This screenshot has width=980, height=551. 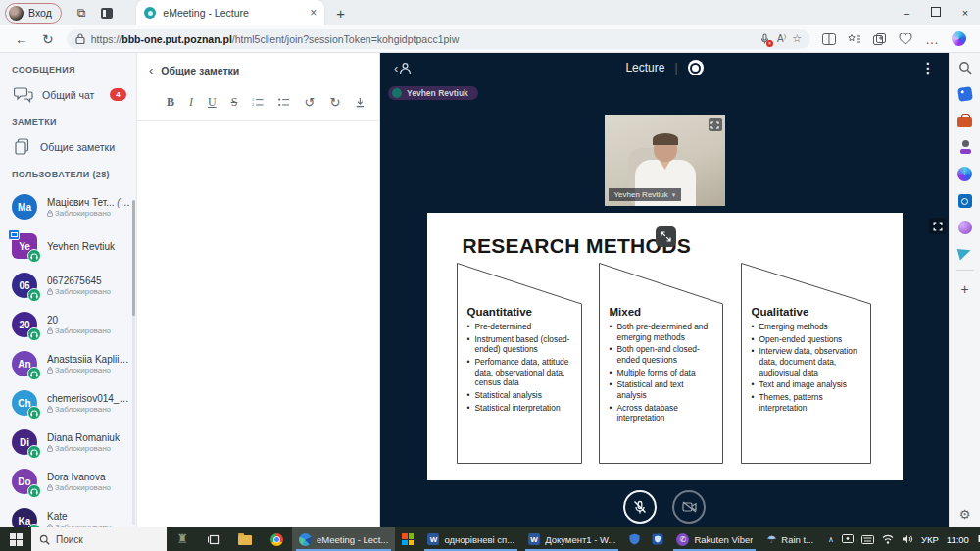 What do you see at coordinates (314, 13) in the screenshot?
I see `tab-close-icon: ×` at bounding box center [314, 13].